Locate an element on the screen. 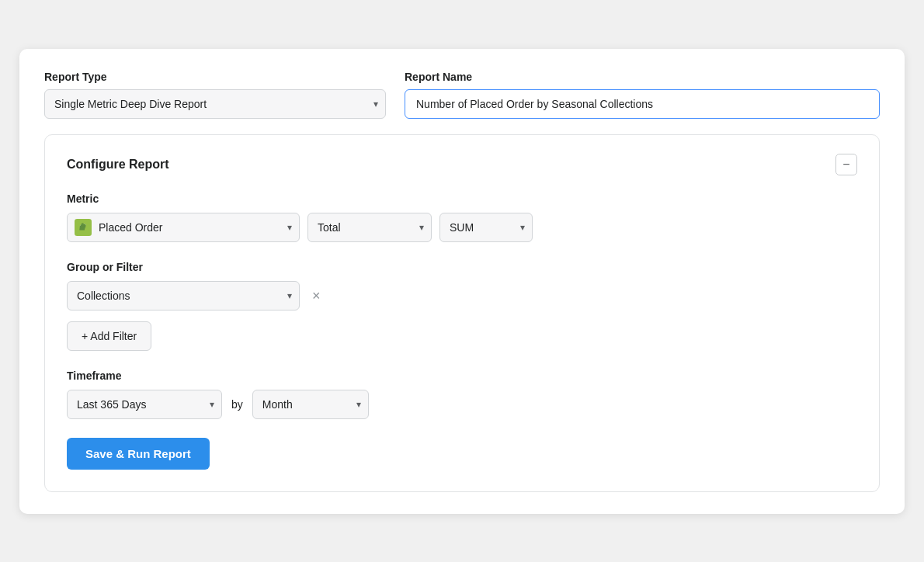 The height and width of the screenshot is (562, 924). close-icon: × is located at coordinates (317, 296).